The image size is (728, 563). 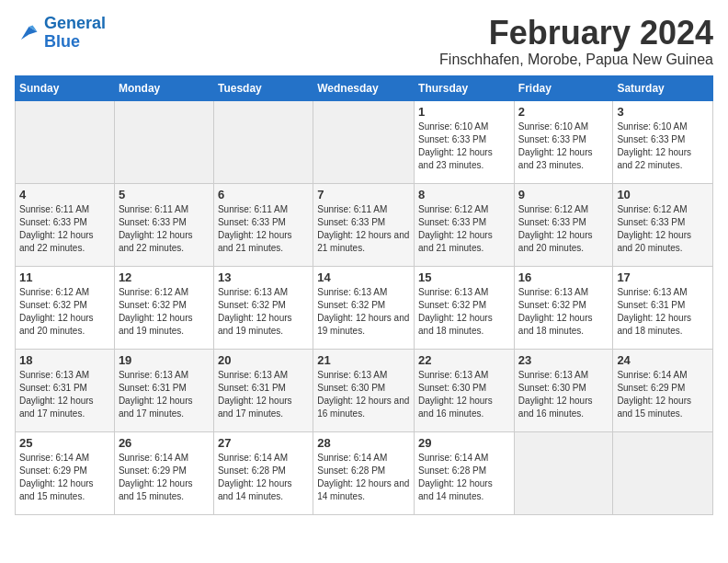 What do you see at coordinates (263, 195) in the screenshot?
I see `day-number: 6` at bounding box center [263, 195].